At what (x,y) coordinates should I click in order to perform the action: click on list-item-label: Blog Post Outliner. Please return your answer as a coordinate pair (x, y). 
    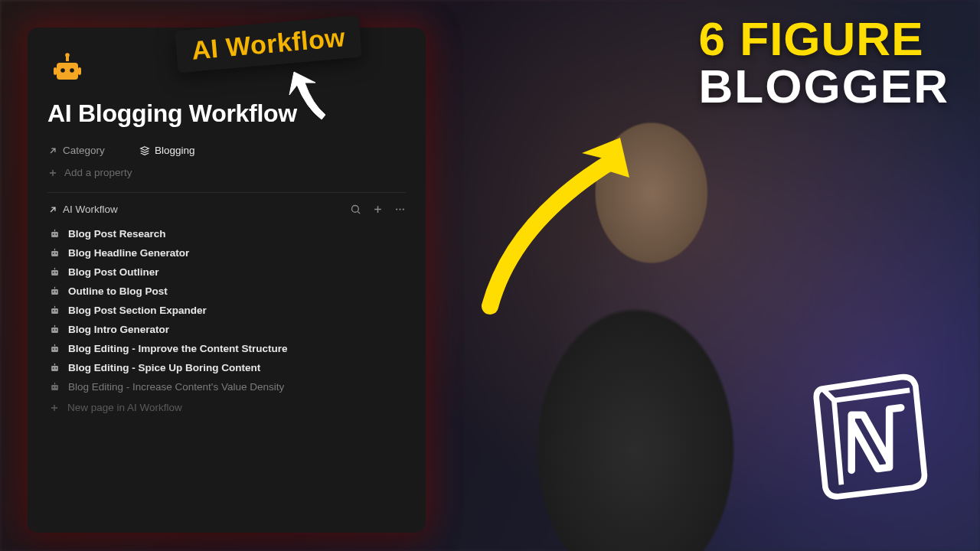
    Looking at the image, I should click on (113, 272).